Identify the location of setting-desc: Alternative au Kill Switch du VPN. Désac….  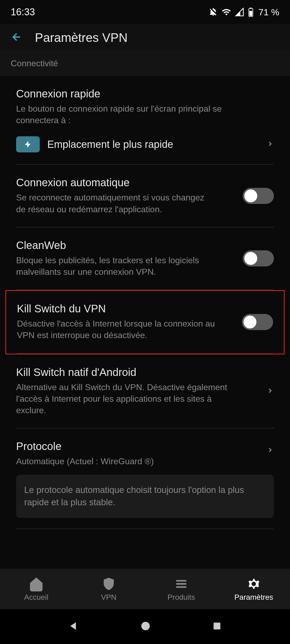
(124, 399).